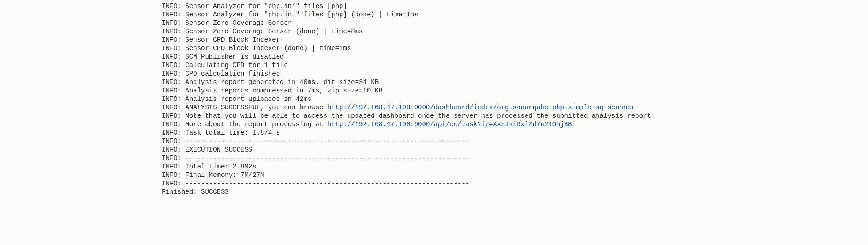  I want to click on log-line: INFO: Calculating CPD for 1 file, so click(515, 65).